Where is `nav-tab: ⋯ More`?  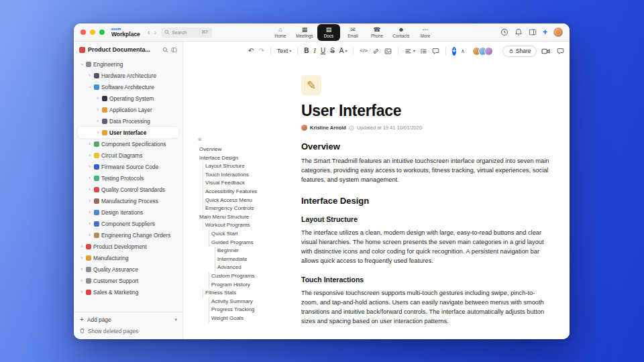 nav-tab: ⋯ More is located at coordinates (425, 32).